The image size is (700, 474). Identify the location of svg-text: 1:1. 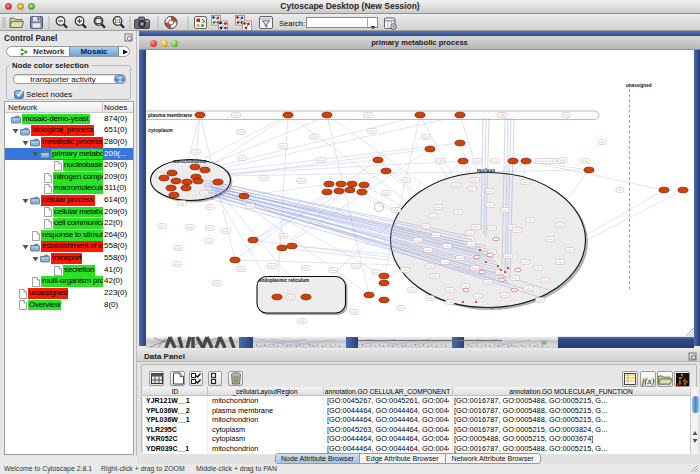
(118, 22).